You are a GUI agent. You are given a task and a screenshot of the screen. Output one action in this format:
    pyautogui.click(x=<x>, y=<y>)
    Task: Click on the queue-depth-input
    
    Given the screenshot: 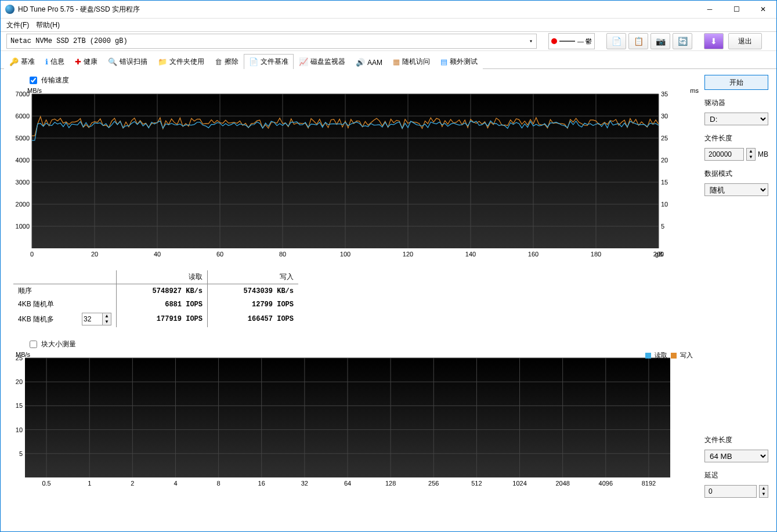 What is the action you would take?
    pyautogui.click(x=92, y=319)
    